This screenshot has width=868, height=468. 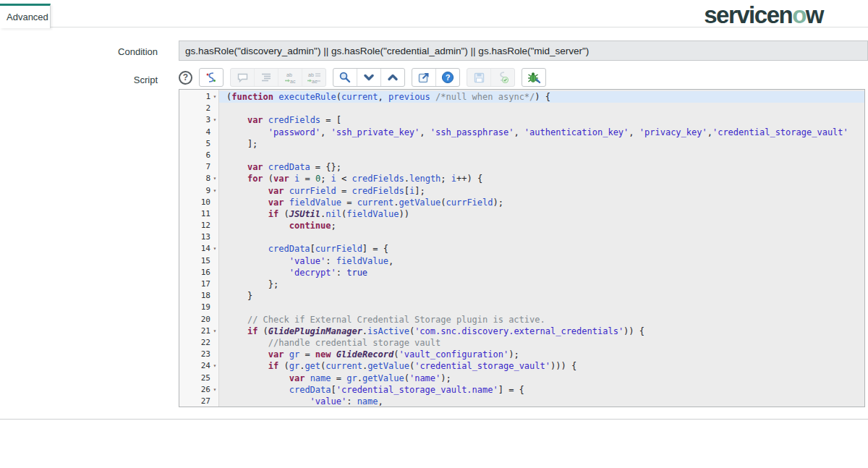 I want to click on code-text, so click(x=542, y=307).